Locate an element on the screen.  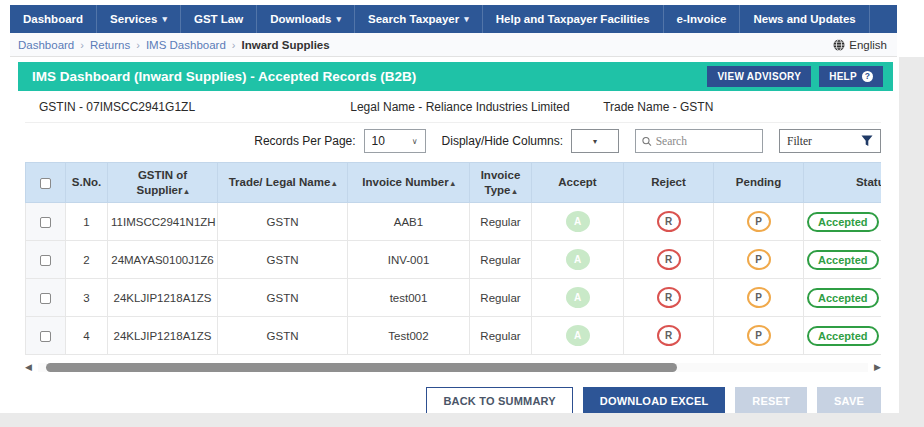
scroll-right-arrow-icon: ▶ is located at coordinates (878, 368).